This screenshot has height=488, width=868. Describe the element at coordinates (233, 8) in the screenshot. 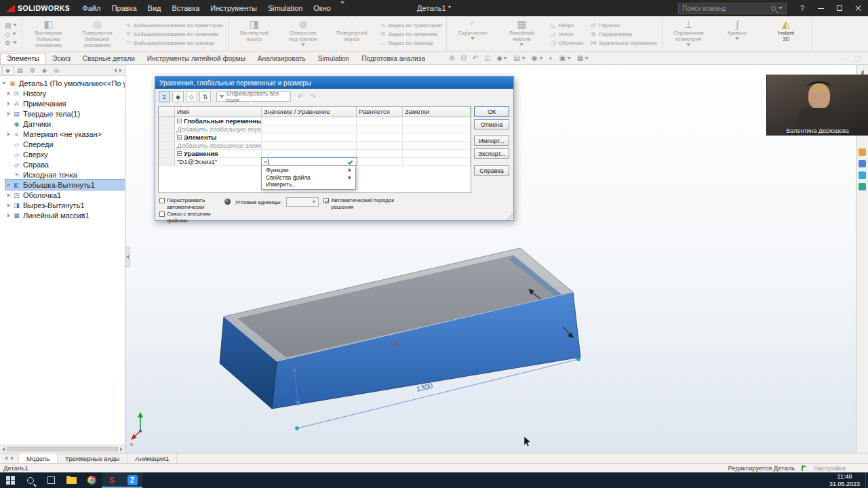

I see `menu-item: Инструменты` at that location.